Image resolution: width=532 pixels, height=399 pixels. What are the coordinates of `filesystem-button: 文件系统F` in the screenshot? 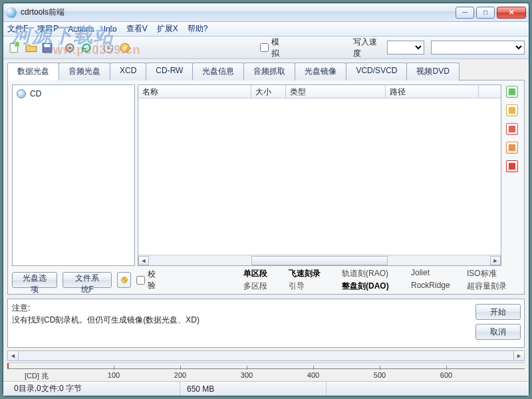 It's located at (87, 280).